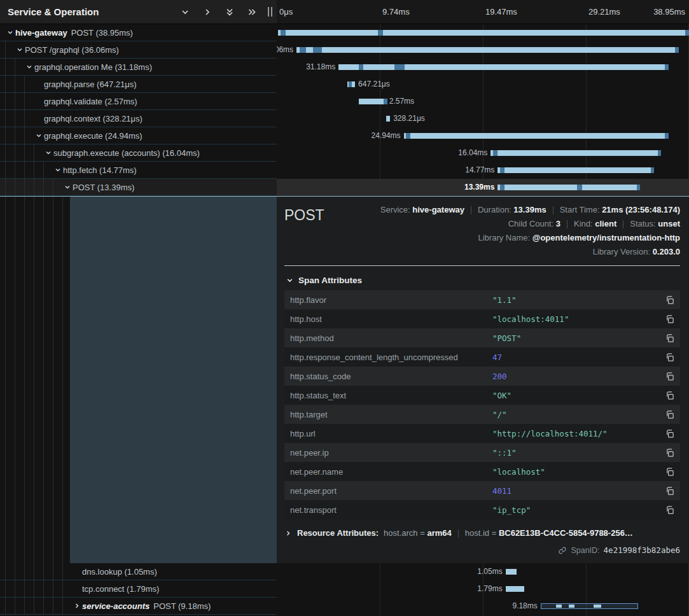 The width and height of the screenshot is (689, 616). I want to click on service-operation-header: Service & Operation, so click(139, 11).